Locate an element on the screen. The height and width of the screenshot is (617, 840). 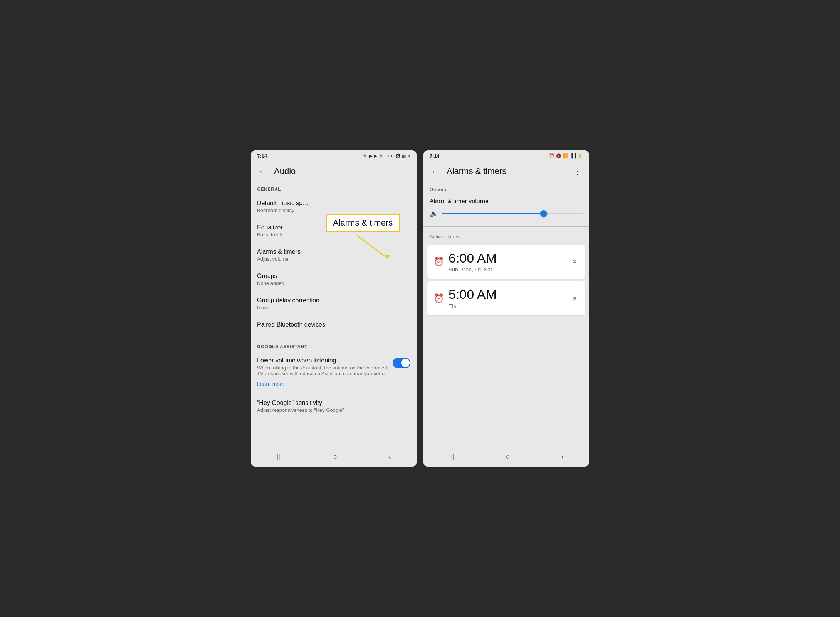
grid-icon: ▦ is located at coordinates (404, 156).